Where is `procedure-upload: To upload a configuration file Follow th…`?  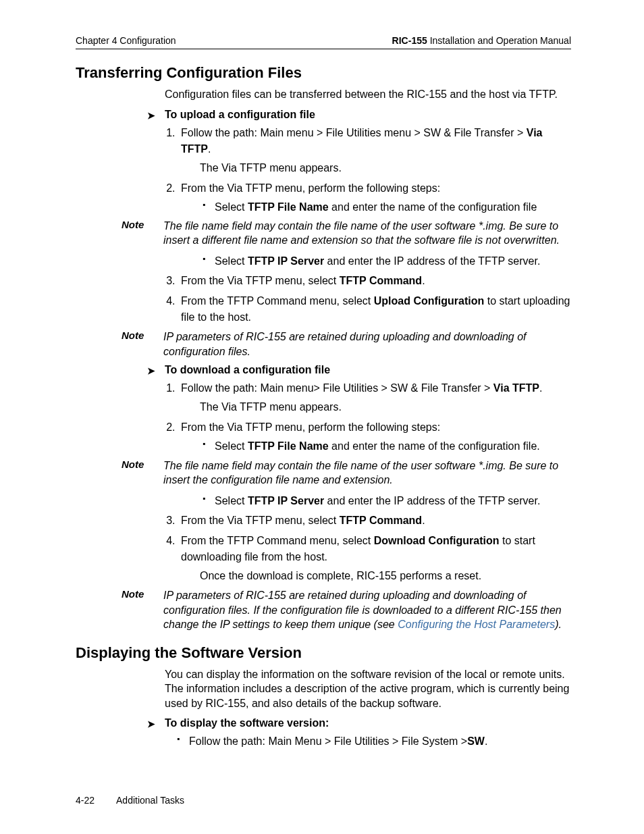 procedure-upload: To upload a configuration file Follow th… is located at coordinates (359, 162).